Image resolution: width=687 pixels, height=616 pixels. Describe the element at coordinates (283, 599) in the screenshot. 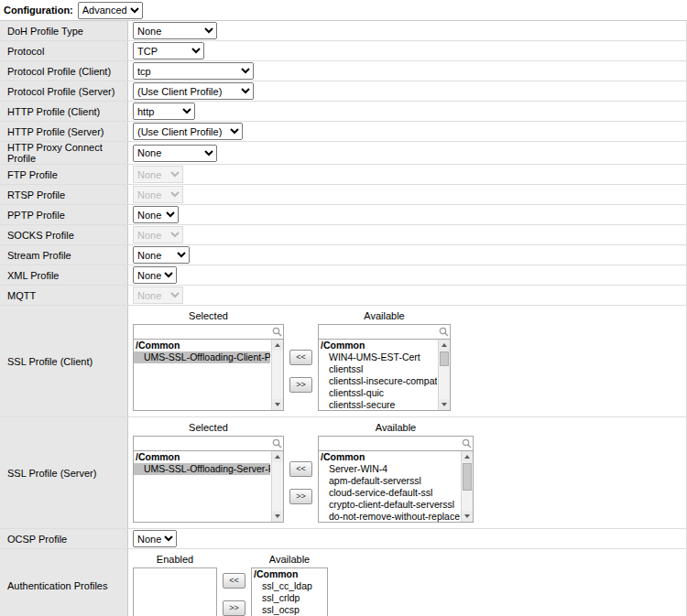

I see `list-item: ssl_crldp` at that location.